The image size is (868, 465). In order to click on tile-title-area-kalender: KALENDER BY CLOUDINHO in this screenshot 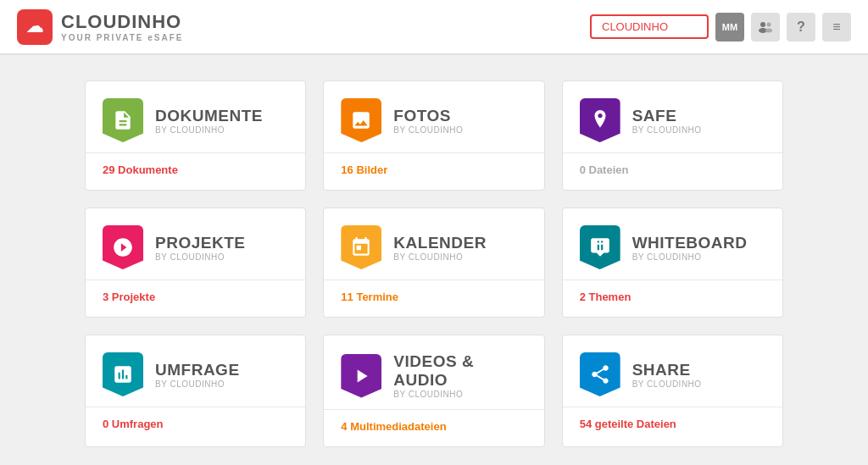, I will do `click(440, 247)`.